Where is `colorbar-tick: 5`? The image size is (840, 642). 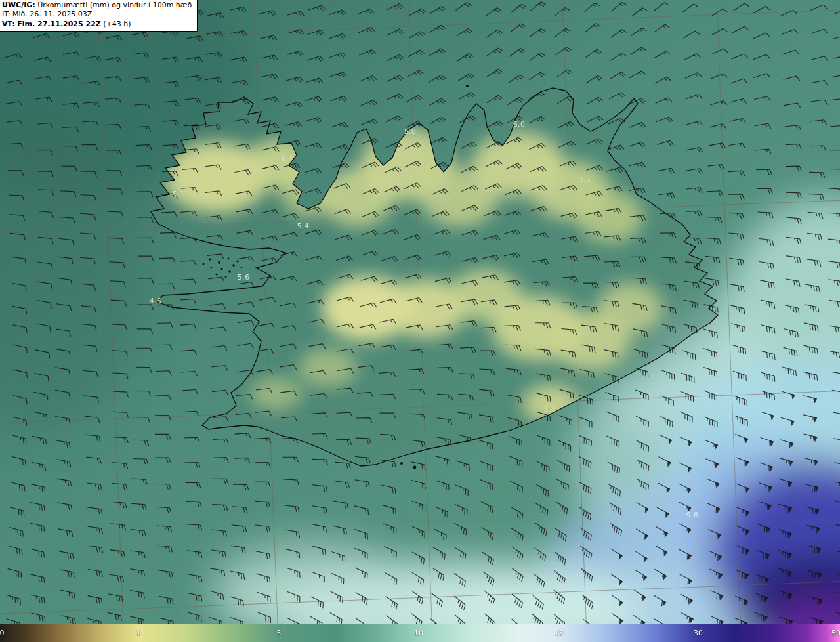 colorbar-tick: 5 is located at coordinates (280, 633).